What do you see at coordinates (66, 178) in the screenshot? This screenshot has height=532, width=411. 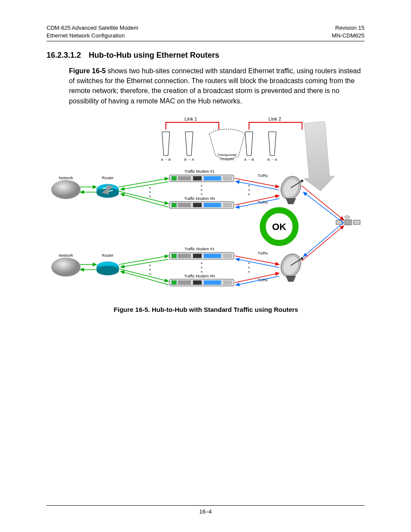 I see `network-label-top: Network` at bounding box center [66, 178].